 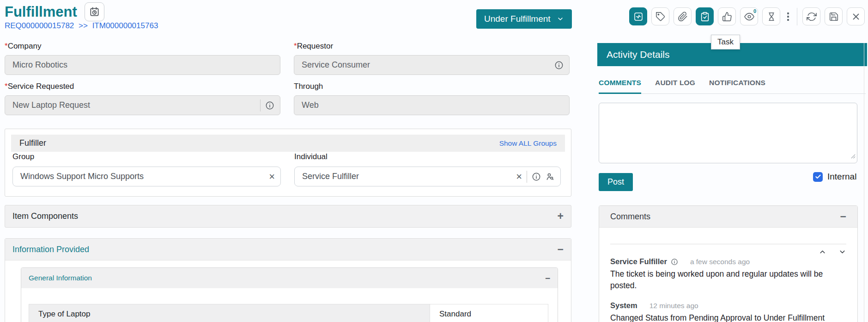 I want to click on individual-clear-icon: ×, so click(x=519, y=177).